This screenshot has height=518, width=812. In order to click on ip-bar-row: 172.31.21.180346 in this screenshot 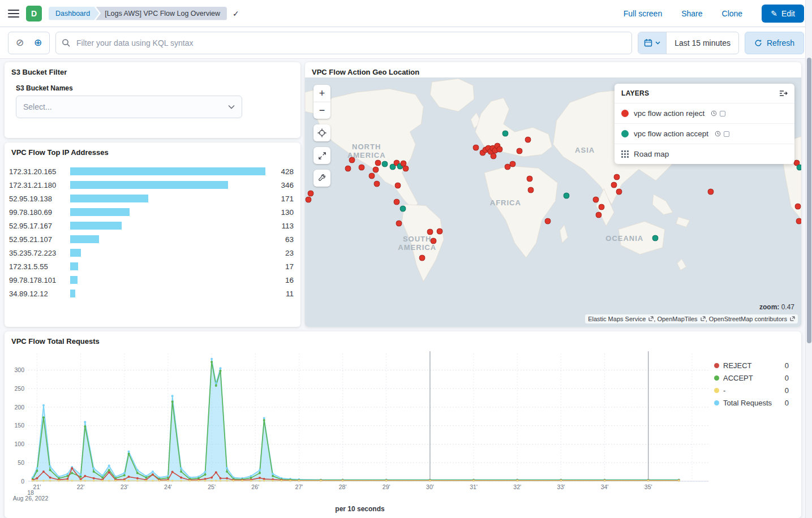, I will do `click(152, 185)`.